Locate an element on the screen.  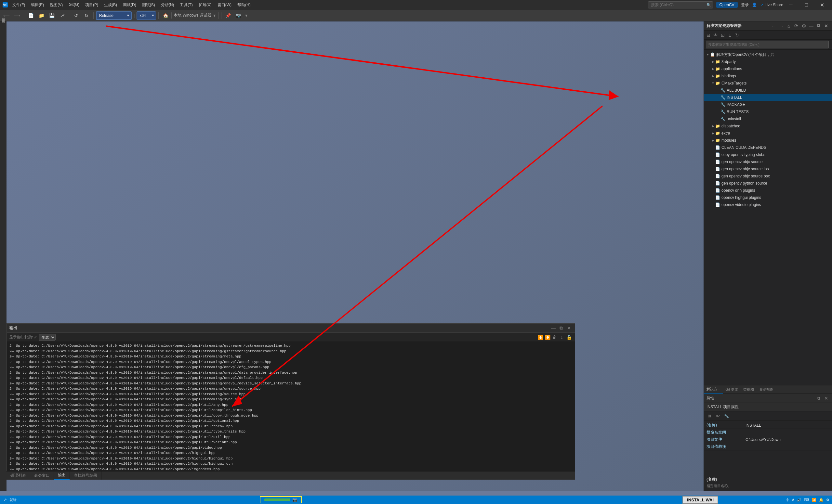
tree-item-gen_opencv_objc_source_ios: 📄 gen opencv objc source ios is located at coordinates (768, 169).